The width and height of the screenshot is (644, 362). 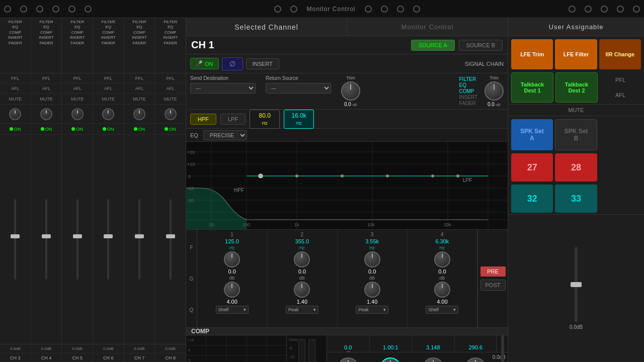 What do you see at coordinates (232, 310) in the screenshot?
I see `eq-band-1-type: Shelf ▾` at bounding box center [232, 310].